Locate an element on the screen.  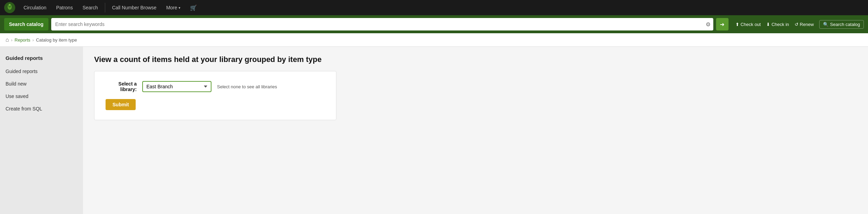
search-bar-row: Search catalog ⚙ ➜ ⬆ Check out ⬇ Check i… is located at coordinates (434, 24).